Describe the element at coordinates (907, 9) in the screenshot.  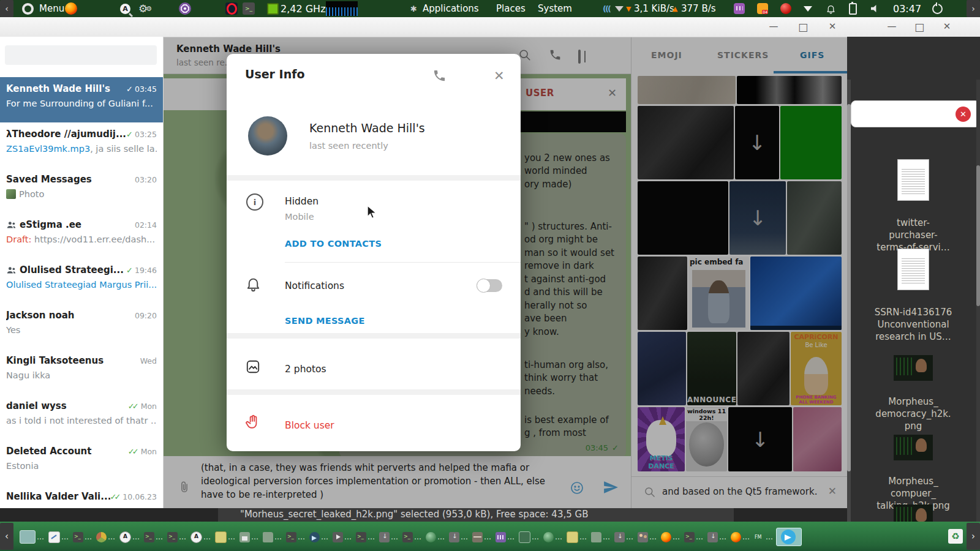
I see `clock: 03:47` at that location.